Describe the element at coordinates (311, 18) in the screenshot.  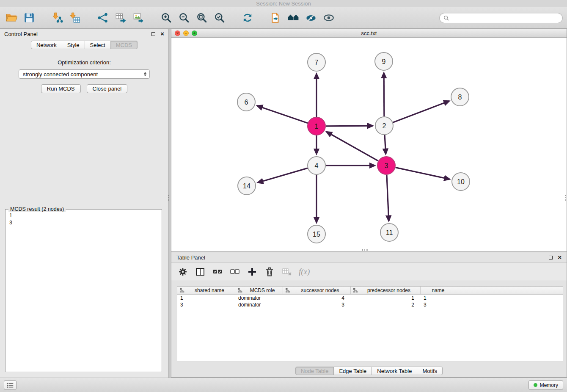
I see `hide-graphics-details-button` at that location.